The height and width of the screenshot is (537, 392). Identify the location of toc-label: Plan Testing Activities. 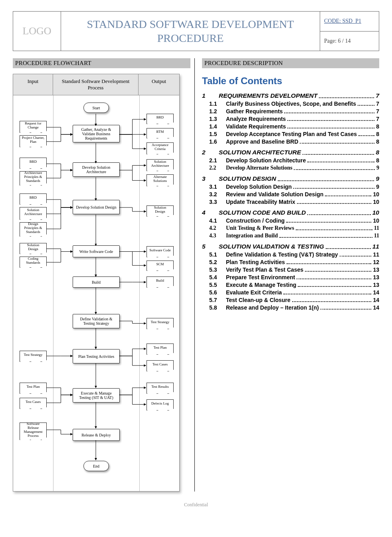
(255, 262).